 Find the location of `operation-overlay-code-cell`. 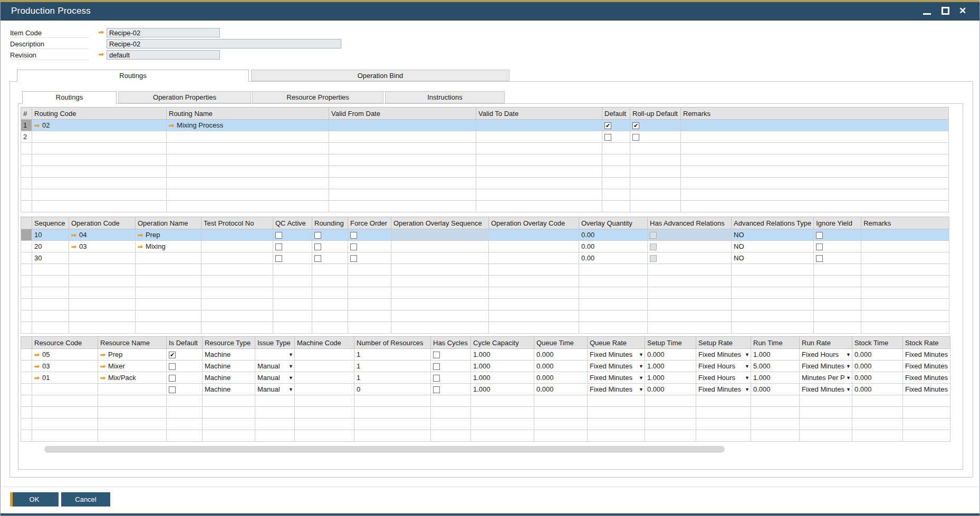

operation-overlay-code-cell is located at coordinates (534, 270).